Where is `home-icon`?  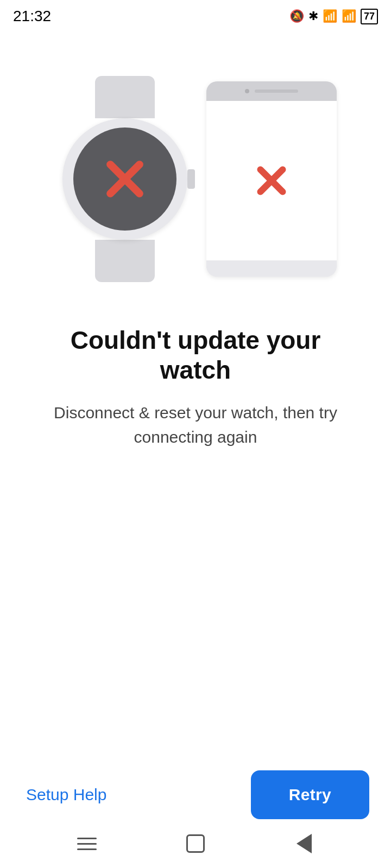
home-icon is located at coordinates (195, 844).